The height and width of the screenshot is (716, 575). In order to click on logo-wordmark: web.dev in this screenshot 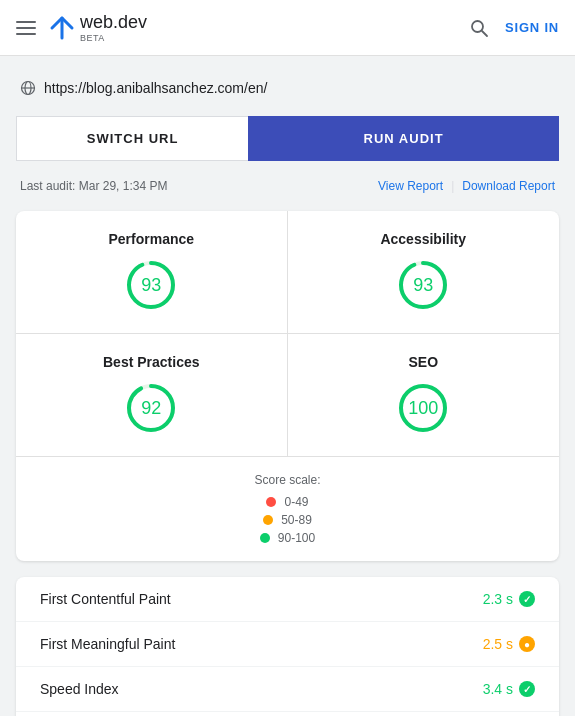, I will do `click(114, 22)`.